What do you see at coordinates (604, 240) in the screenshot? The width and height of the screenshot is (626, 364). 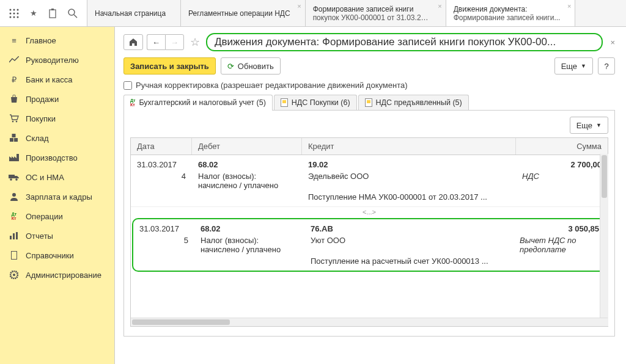 I see `vertical-scrollbar` at bounding box center [604, 240].